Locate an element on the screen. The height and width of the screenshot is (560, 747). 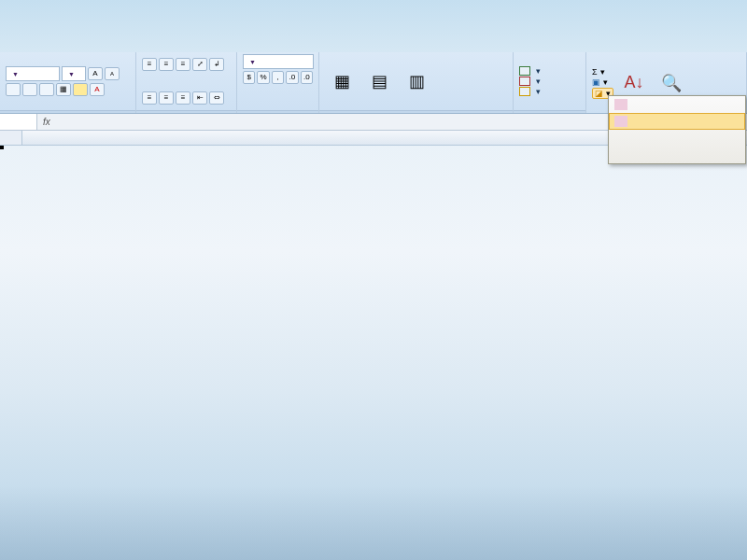
find-select-button: 🔍 is located at coordinates (671, 83).